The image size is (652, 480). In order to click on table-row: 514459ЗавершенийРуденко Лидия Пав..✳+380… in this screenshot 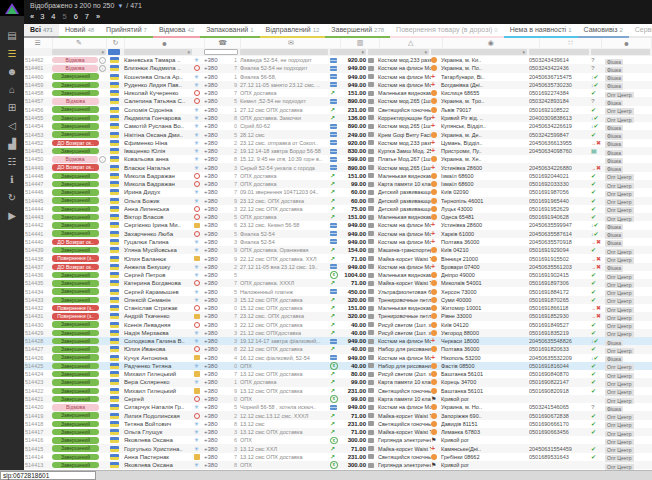, I will do `click(338, 85)`.